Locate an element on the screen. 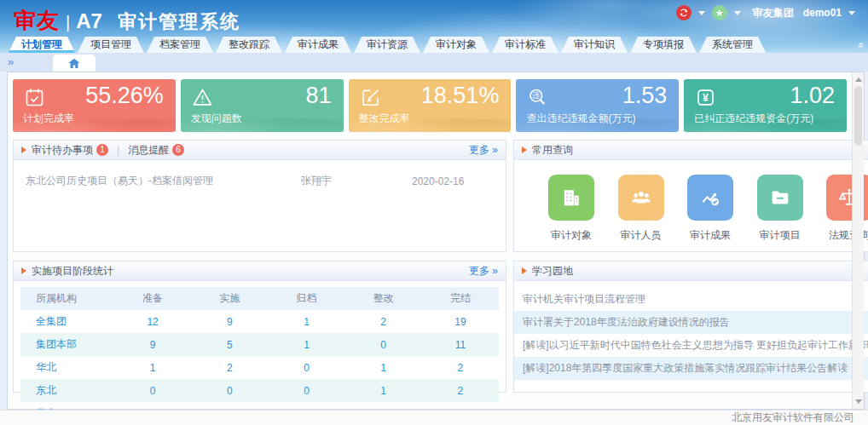  expand-menu-icon: » is located at coordinates (10, 61).